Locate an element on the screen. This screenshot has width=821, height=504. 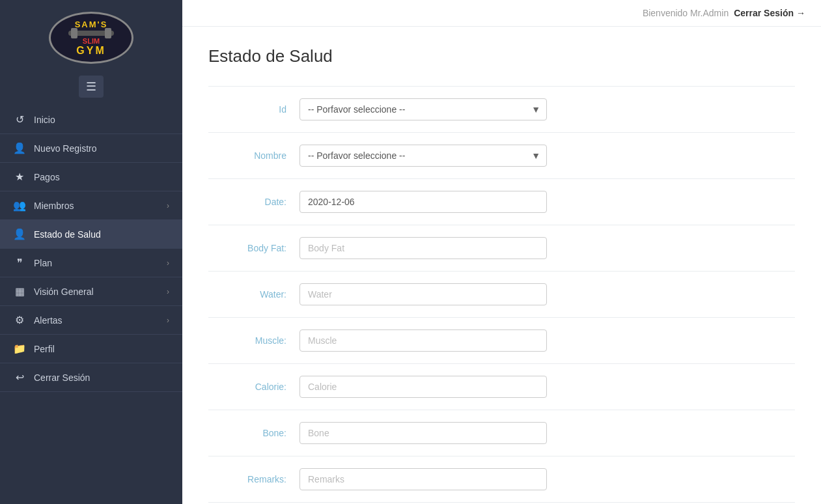
pagos-icon: ★ is located at coordinates (20, 177).